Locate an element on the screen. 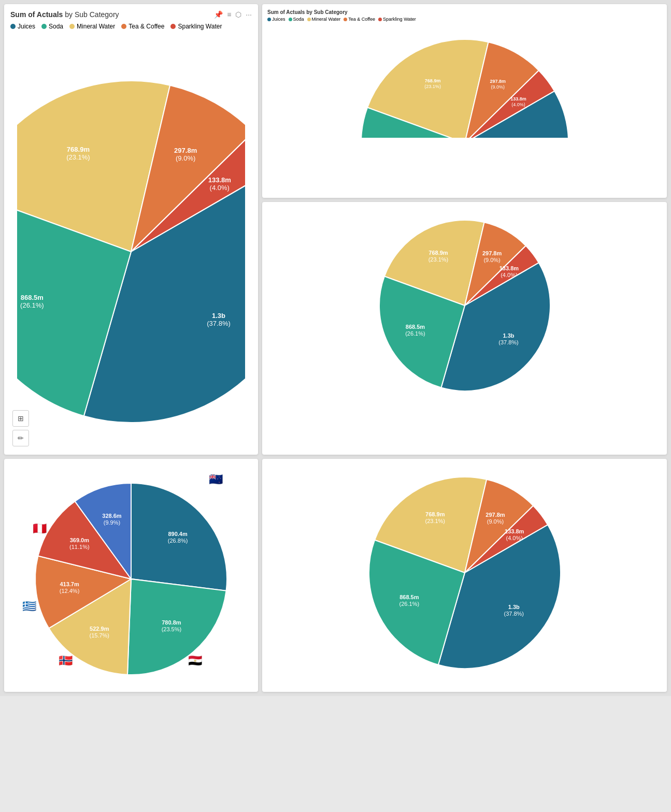 Image resolution: width=671 pixels, height=812 pixels. flag-label: 🇳🇴 is located at coordinates (66, 661).